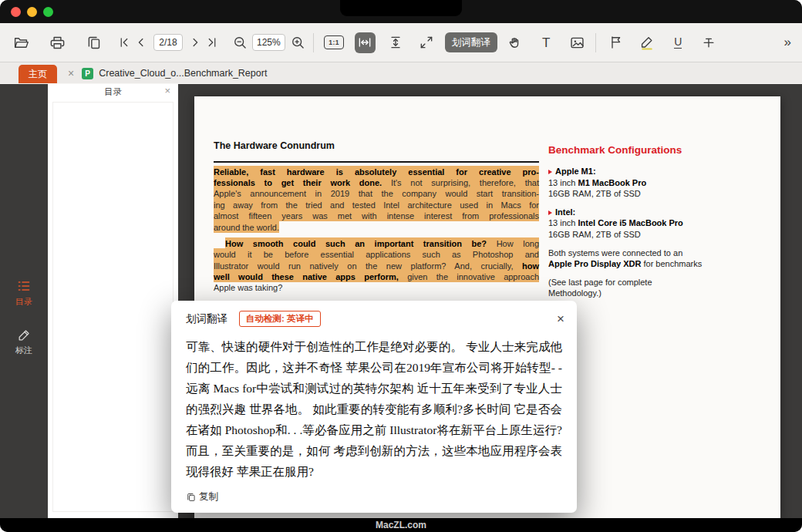  I want to click on text-tool-icon: T, so click(546, 43).